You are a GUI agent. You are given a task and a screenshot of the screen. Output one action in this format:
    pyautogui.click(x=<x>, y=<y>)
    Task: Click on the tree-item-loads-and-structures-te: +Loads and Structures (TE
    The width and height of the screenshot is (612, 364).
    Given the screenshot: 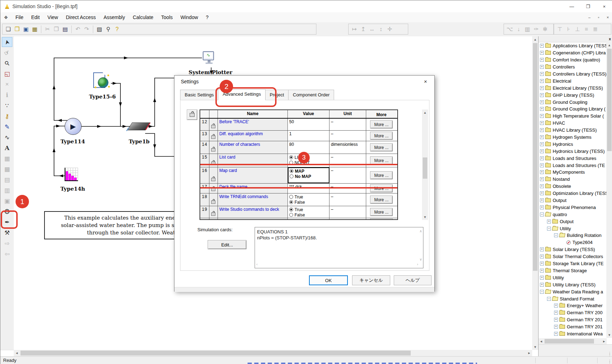 What is the action you would take?
    pyautogui.click(x=573, y=165)
    